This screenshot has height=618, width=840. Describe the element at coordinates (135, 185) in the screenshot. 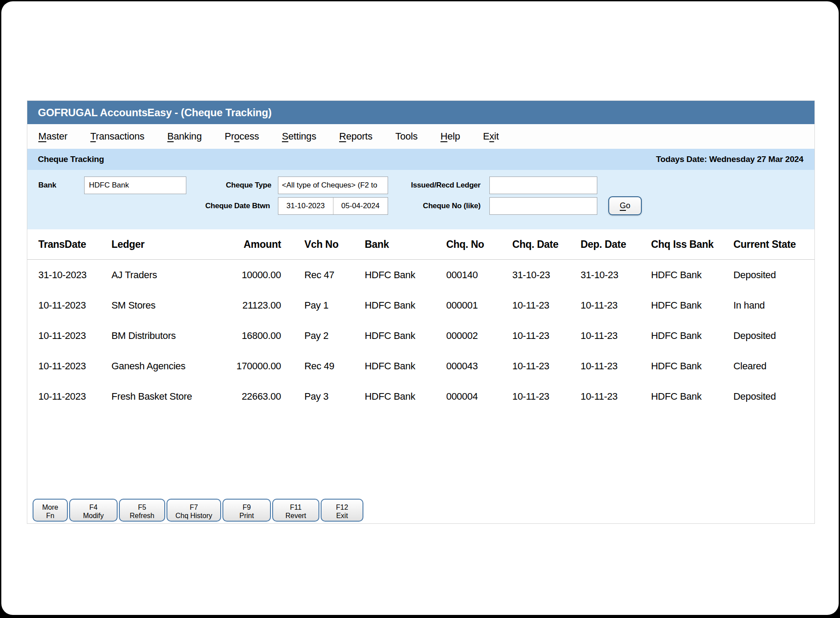

I see `bank-input` at that location.